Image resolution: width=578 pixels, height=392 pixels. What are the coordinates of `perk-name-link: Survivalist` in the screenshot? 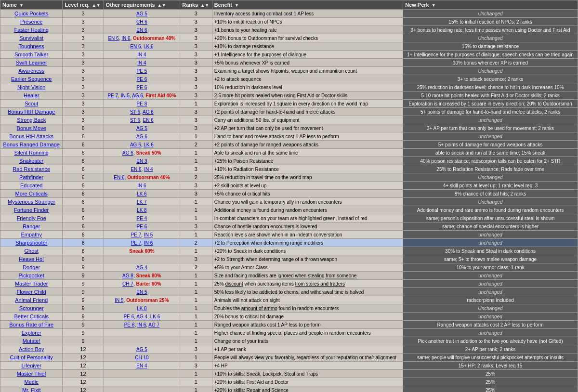 It's located at (31, 38).